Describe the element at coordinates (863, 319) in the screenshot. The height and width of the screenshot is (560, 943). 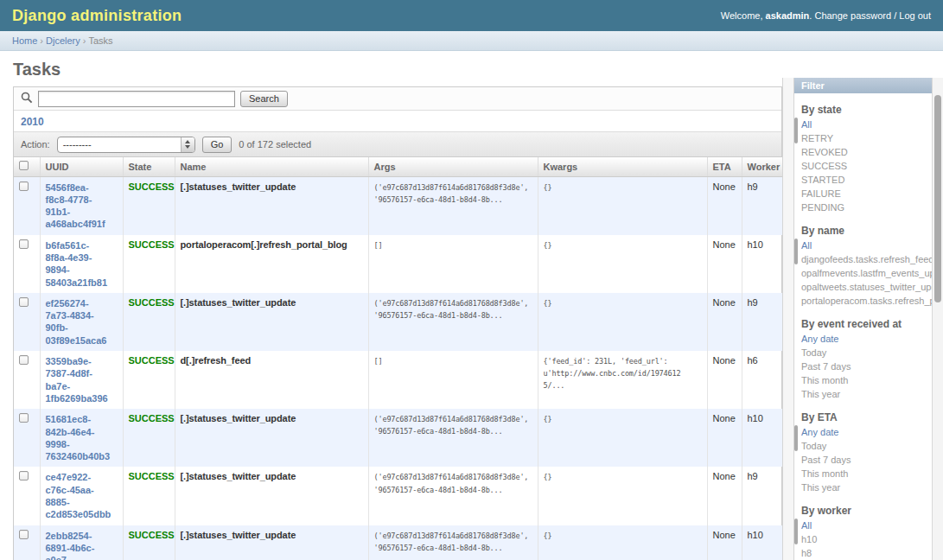
I see `filter-panel: Filter By state All RETRY REVOKED SUCCES…` at that location.